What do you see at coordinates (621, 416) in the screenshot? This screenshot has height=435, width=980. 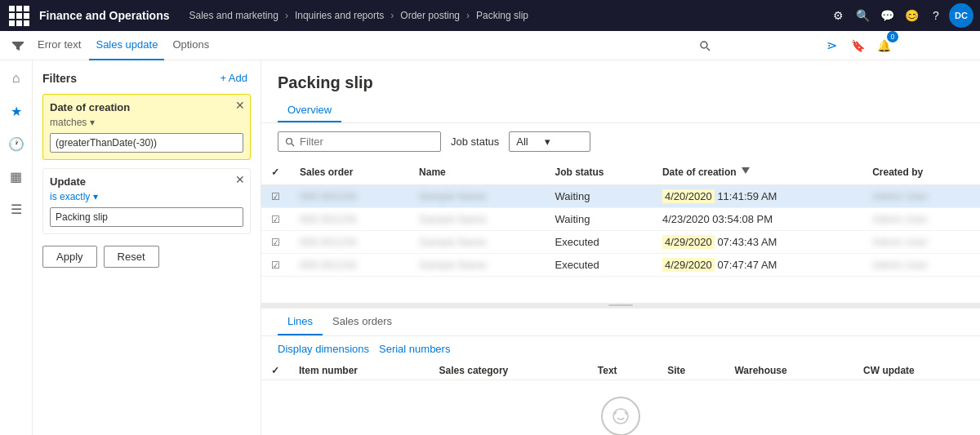 I see `empty-state-icon` at bounding box center [621, 416].